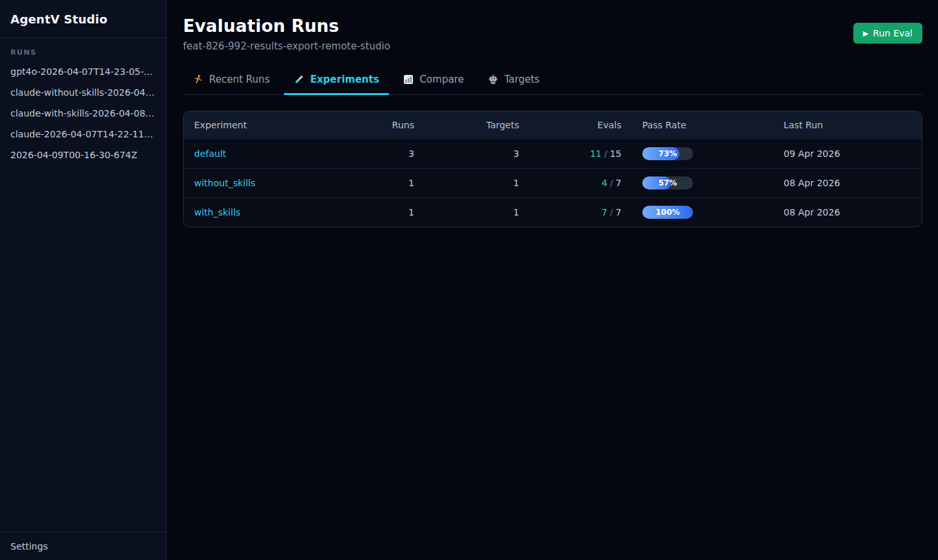 The width and height of the screenshot is (938, 560). Describe the element at coordinates (59, 20) in the screenshot. I see `app-title: AgentV Studio` at that location.